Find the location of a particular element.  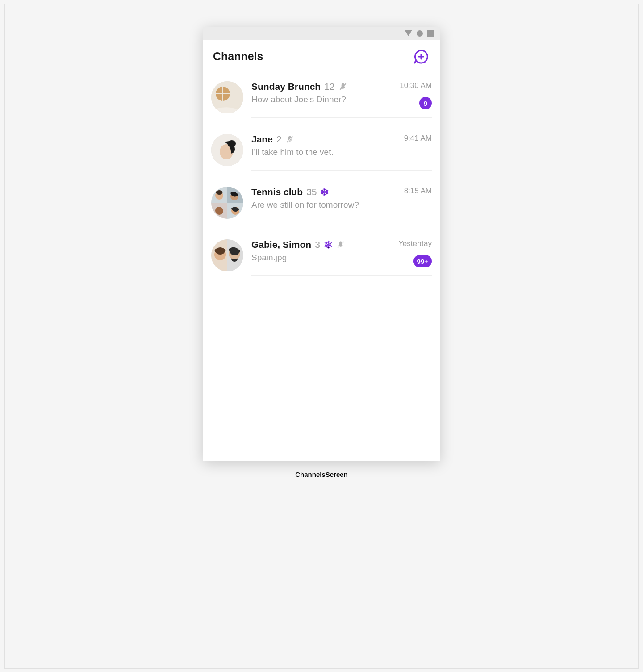

channel-name: Sunday Brunch is located at coordinates (286, 87).